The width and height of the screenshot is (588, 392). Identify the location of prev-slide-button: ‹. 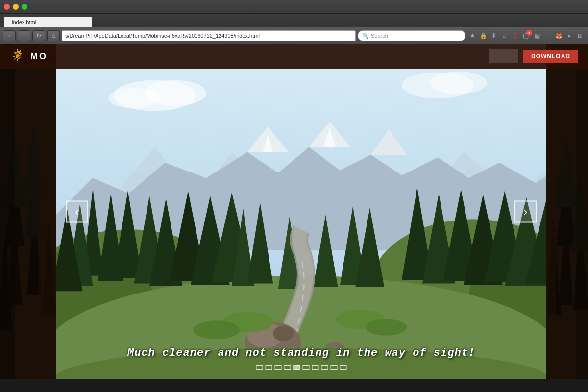
(77, 212).